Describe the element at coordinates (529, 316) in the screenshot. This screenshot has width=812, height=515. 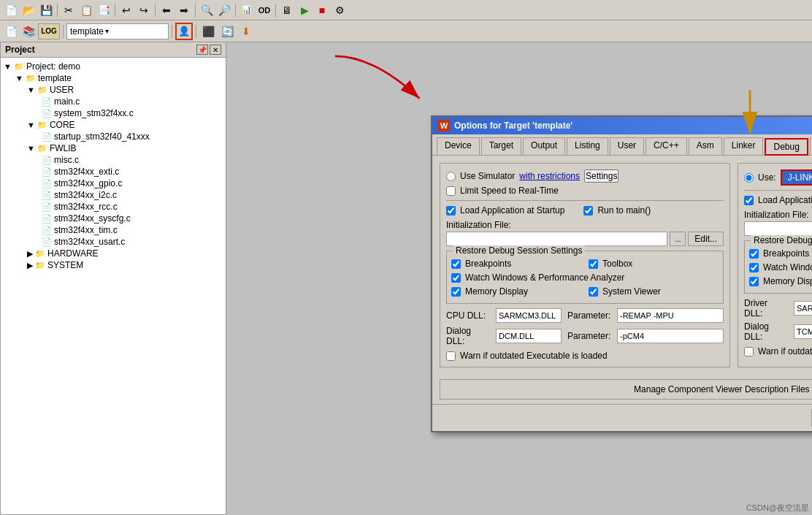
I see `cpu-dll-input` at that location.